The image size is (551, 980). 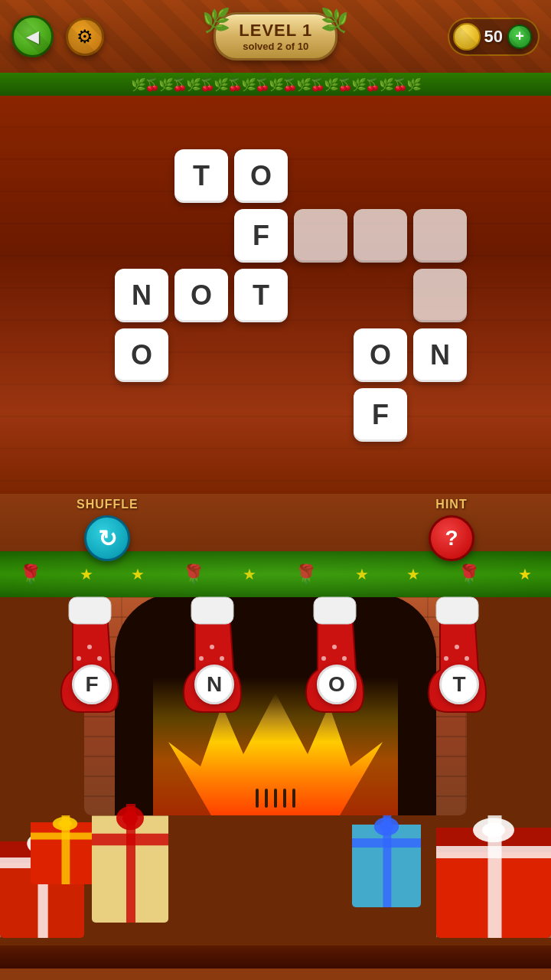 What do you see at coordinates (276, 31) in the screenshot?
I see `level-title: LEVEL 1` at bounding box center [276, 31].